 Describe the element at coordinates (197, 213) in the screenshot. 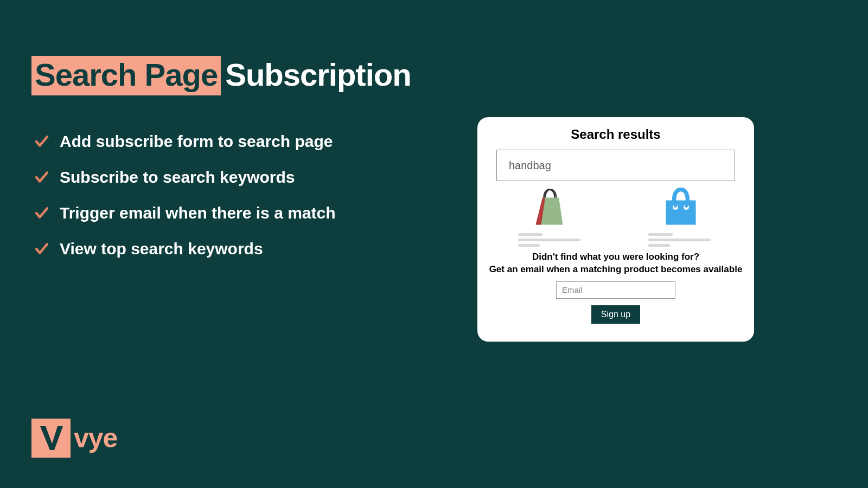

I see `feature-label: Trigger email when there is a match` at that location.